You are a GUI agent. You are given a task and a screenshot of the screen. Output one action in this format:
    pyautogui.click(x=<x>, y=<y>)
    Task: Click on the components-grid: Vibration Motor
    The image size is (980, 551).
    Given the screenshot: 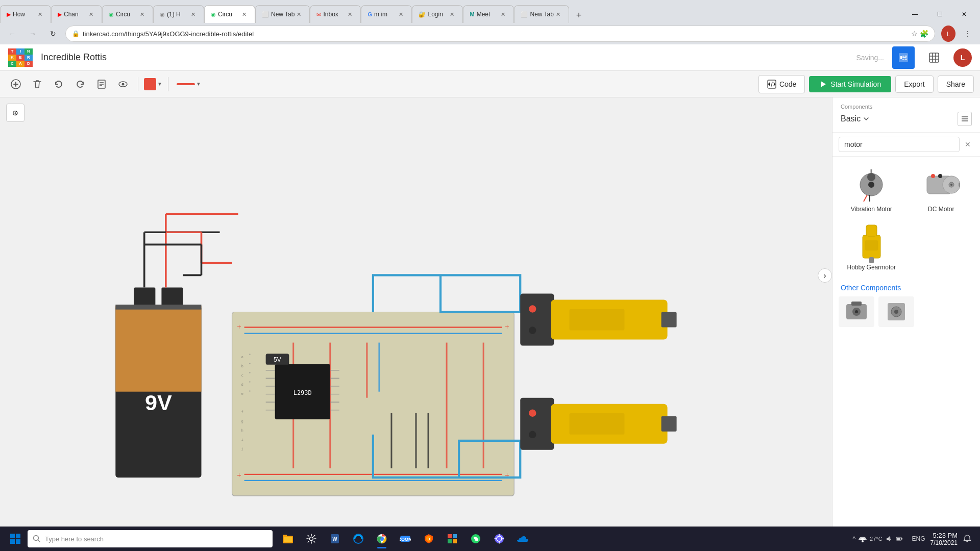 What is the action you would take?
    pyautogui.click(x=906, y=219)
    